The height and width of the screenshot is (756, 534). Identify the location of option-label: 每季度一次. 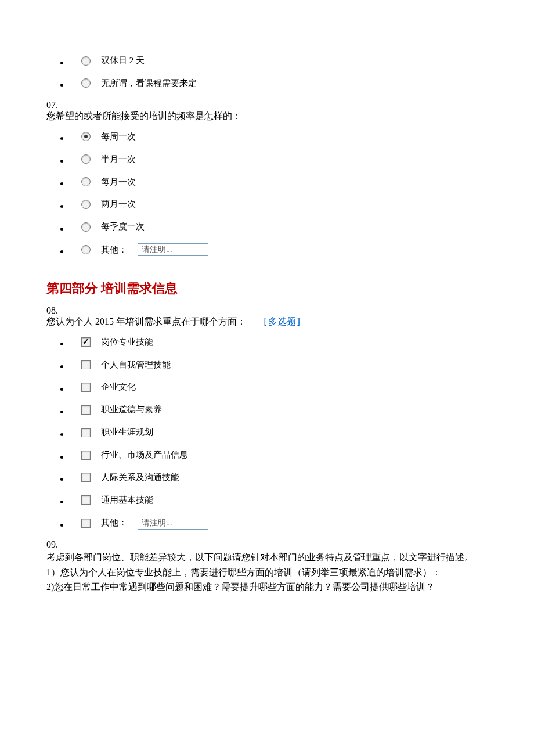
(123, 226).